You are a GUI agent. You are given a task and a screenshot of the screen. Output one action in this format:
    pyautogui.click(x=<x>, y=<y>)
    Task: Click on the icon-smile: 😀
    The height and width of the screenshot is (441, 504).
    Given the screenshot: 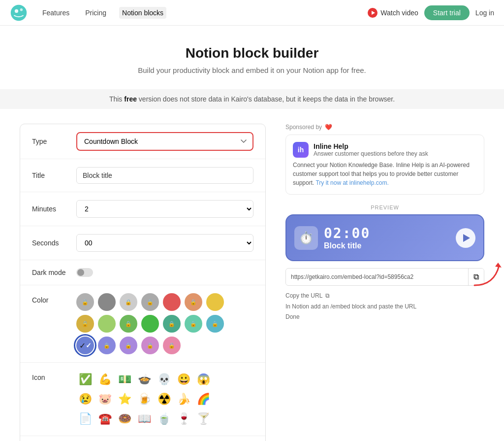 What is the action you would take?
    pyautogui.click(x=184, y=379)
    